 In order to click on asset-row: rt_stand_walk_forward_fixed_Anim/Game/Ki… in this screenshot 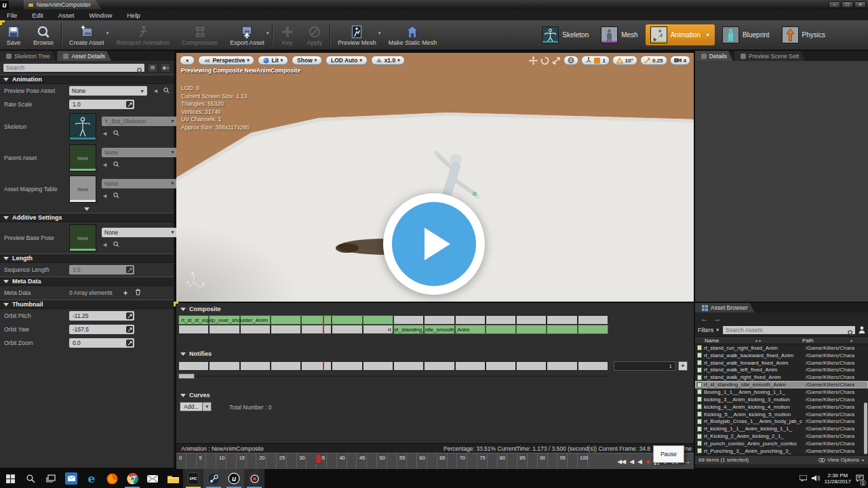, I will do `click(781, 363)`.